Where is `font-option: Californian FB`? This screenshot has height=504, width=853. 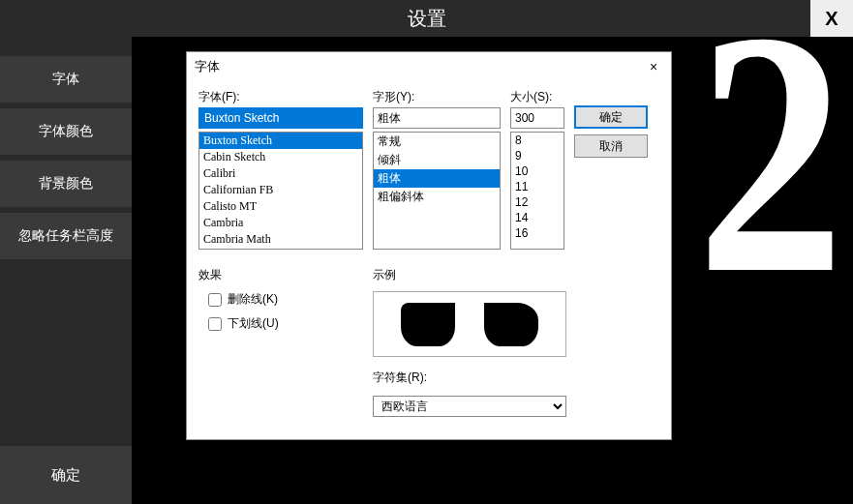
font-option: Californian FB is located at coordinates (281, 190).